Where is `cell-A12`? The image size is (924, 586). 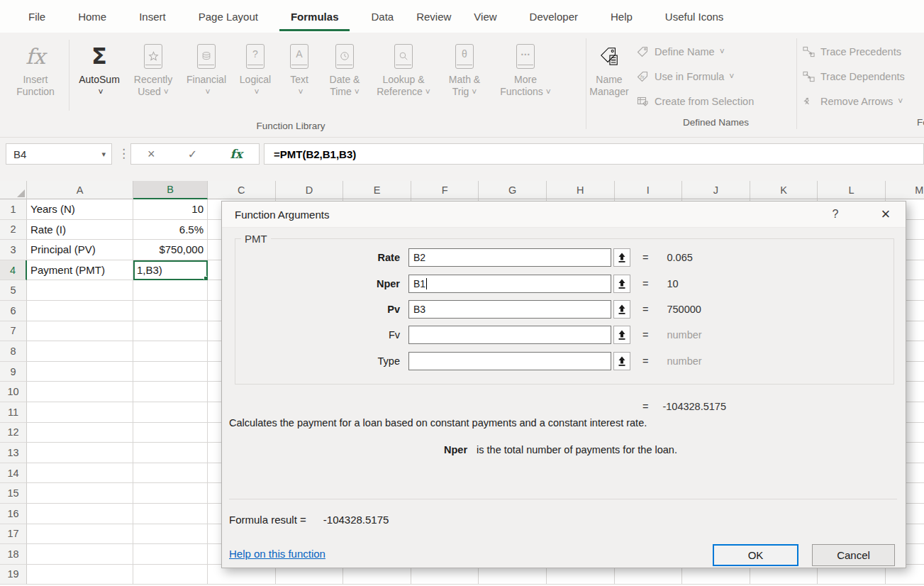
cell-A12 is located at coordinates (80, 433).